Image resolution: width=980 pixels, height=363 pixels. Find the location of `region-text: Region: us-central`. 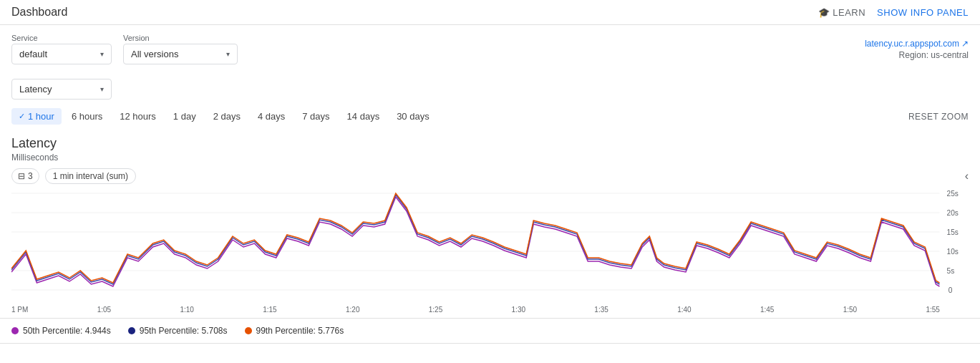

region-text: Region: us-central is located at coordinates (933, 55).